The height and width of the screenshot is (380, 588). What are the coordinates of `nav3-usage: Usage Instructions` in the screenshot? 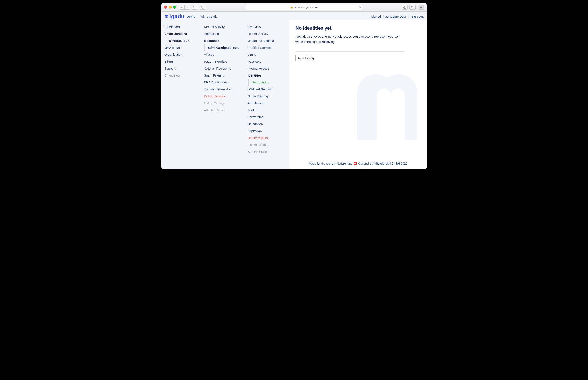 It's located at (267, 41).